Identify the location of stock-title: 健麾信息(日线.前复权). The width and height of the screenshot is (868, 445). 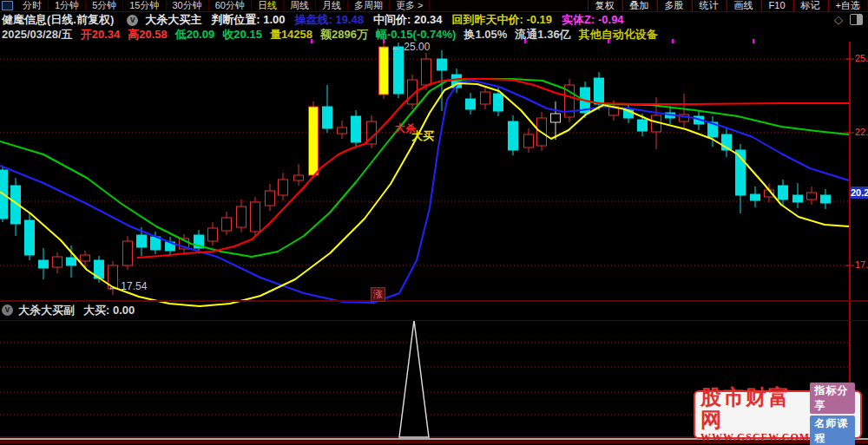
(57, 20).